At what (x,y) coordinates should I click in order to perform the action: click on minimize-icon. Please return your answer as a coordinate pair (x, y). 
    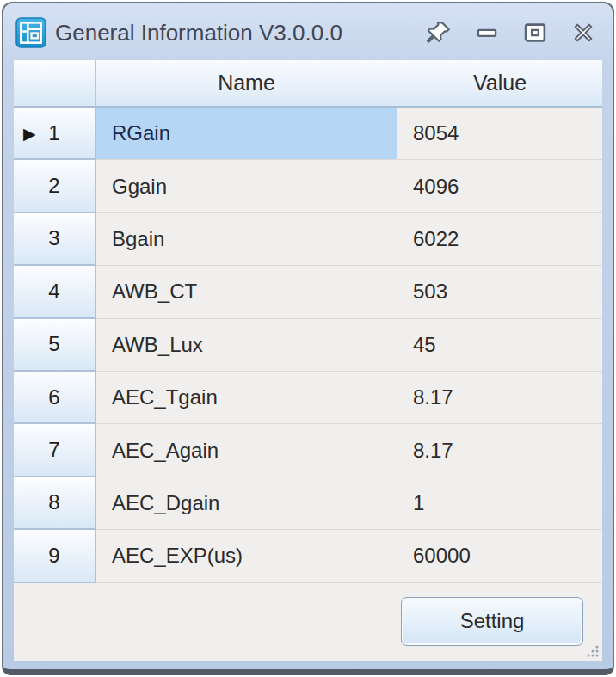
    Looking at the image, I should click on (487, 33).